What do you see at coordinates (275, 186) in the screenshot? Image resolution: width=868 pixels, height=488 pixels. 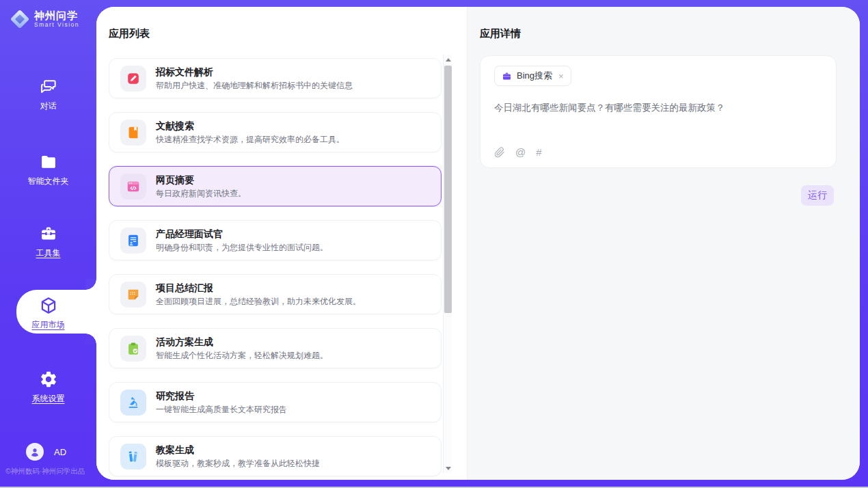 I see `app-card: 网页摘要 每日政府新闻资讯快查。` at bounding box center [275, 186].